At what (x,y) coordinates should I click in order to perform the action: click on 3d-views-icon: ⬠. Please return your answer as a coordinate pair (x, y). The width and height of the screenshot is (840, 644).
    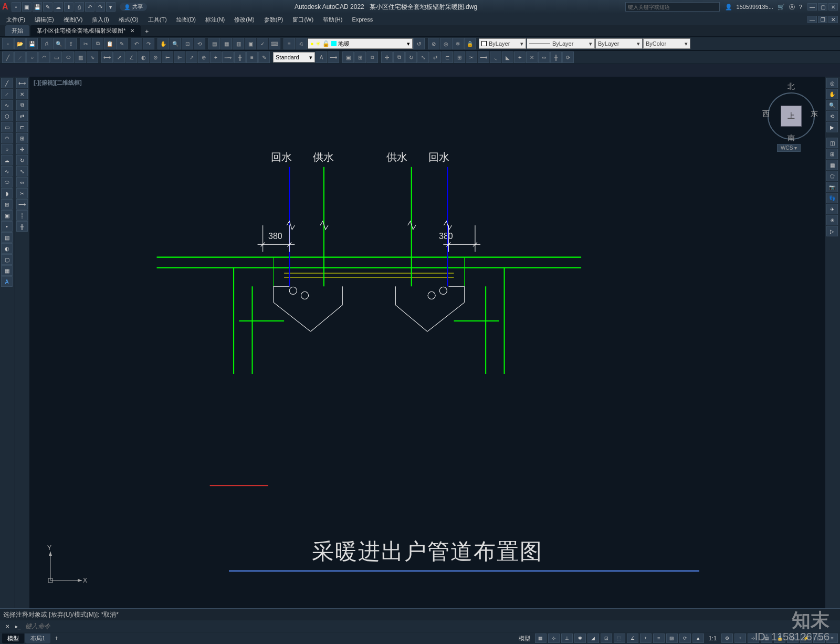
    Looking at the image, I should click on (832, 176).